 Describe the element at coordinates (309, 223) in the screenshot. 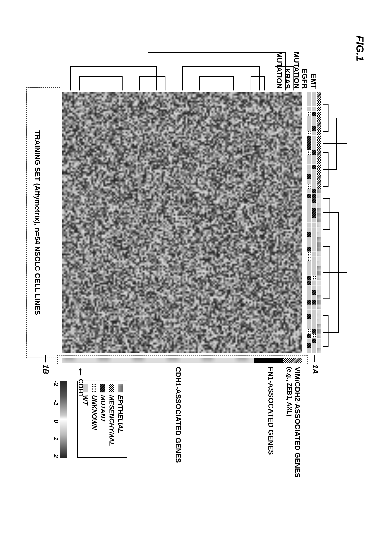

I see `kras-annotation-track` at that location.